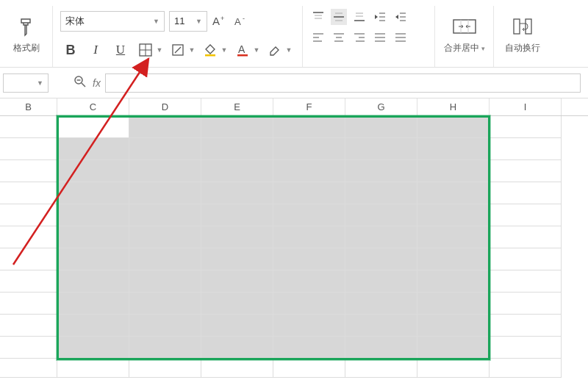  What do you see at coordinates (26, 28) in the screenshot?
I see `format-painter-icon` at bounding box center [26, 28].